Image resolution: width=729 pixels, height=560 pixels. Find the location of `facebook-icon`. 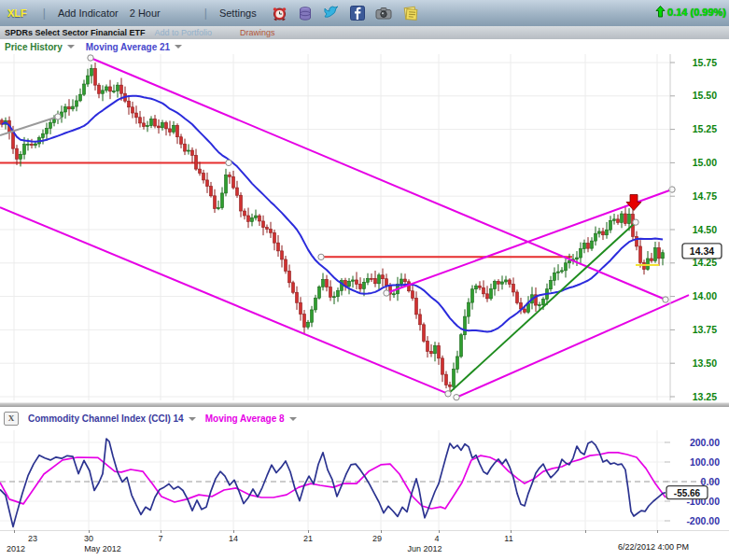

facebook-icon is located at coordinates (357, 13).